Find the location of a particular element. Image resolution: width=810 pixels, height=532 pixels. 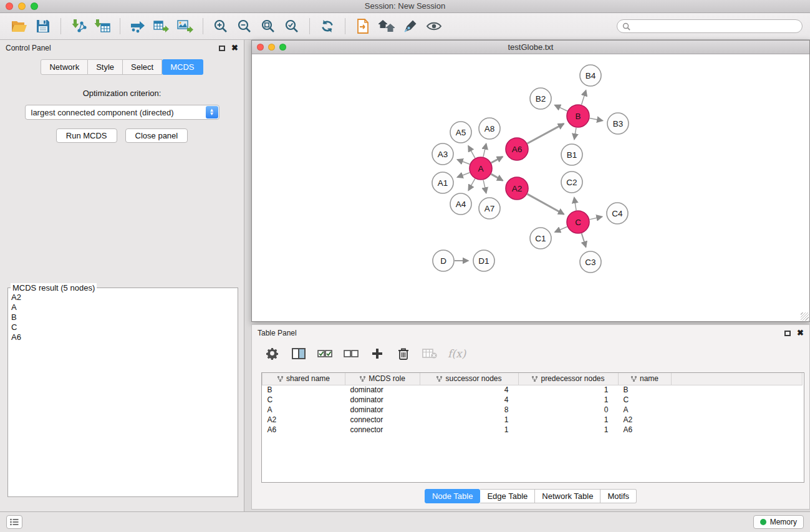

gear-icon is located at coordinates (272, 354).